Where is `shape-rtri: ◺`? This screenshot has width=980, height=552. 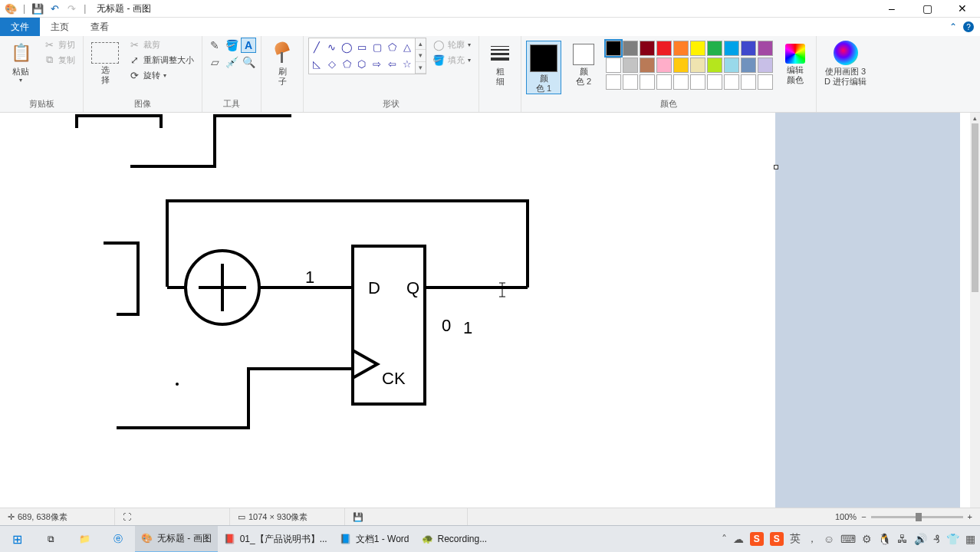 shape-rtri: ◺ is located at coordinates (317, 64).